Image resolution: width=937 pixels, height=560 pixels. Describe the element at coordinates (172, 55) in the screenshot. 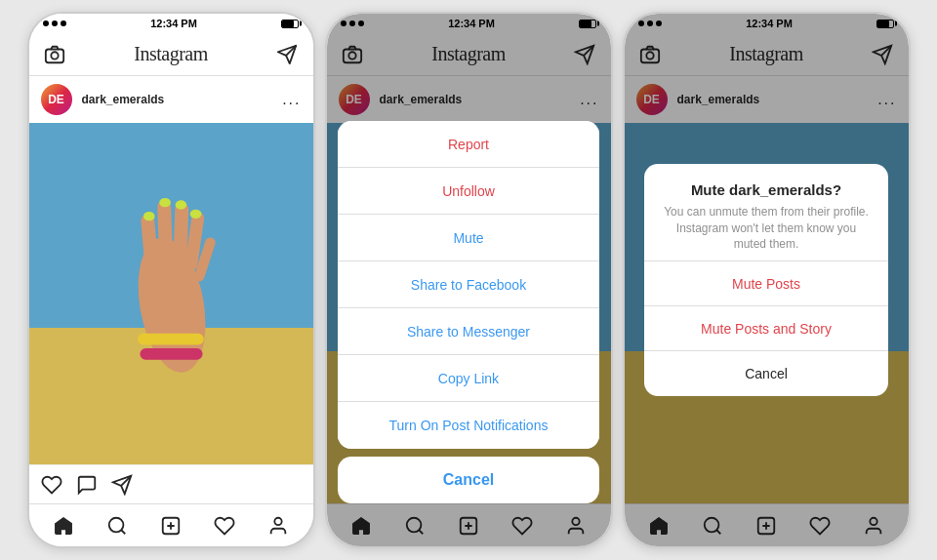

I see `nav-bar-1: Instagram` at that location.